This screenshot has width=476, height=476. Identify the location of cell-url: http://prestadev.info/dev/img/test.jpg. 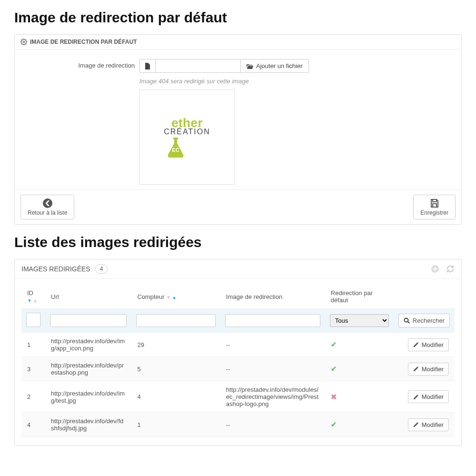
(89, 397).